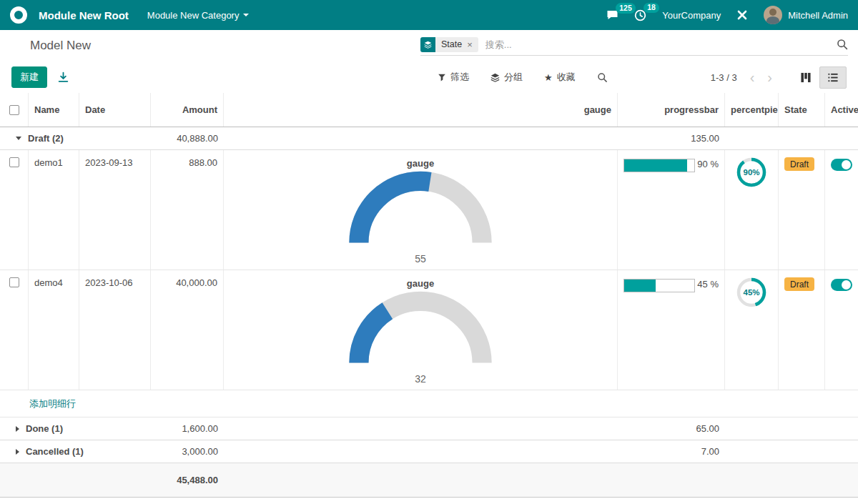 Image resolution: width=858 pixels, height=504 pixels. What do you see at coordinates (187, 139) in the screenshot?
I see `group-amount-total: 40,888.00` at bounding box center [187, 139].